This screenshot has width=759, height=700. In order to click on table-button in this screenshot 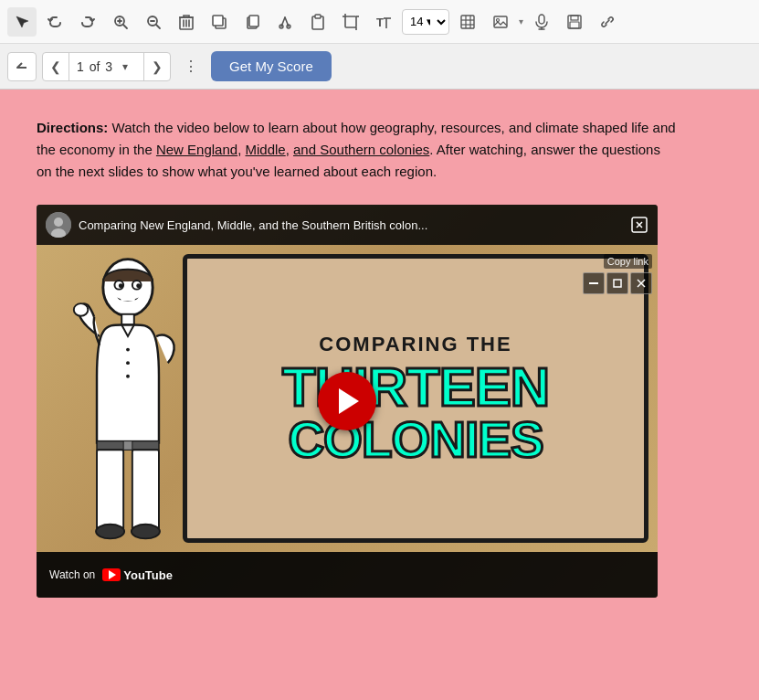, I will do `click(468, 22)`.